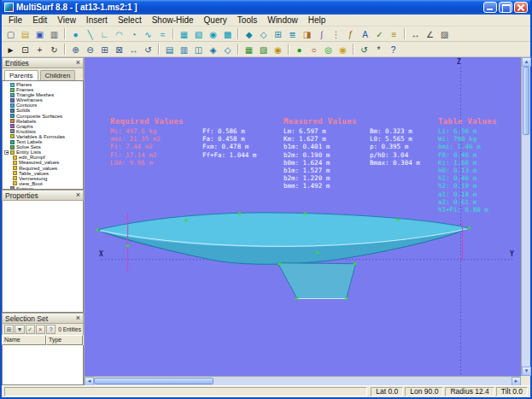  What do you see at coordinates (283, 21) in the screenshot?
I see `menu-window: Window` at bounding box center [283, 21].